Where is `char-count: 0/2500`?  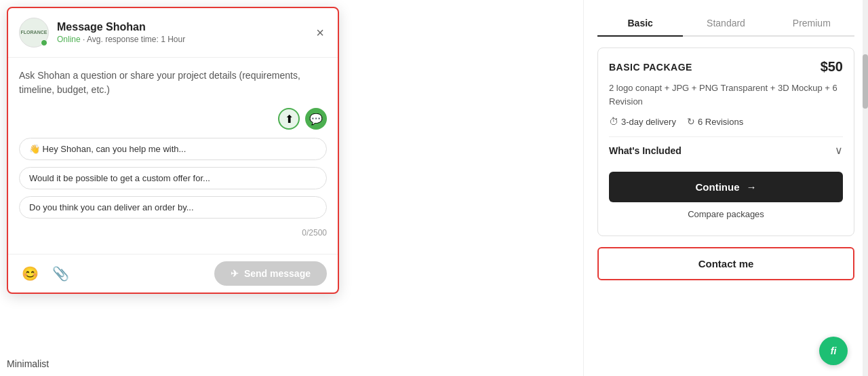 char-count: 0/2500 is located at coordinates (173, 233).